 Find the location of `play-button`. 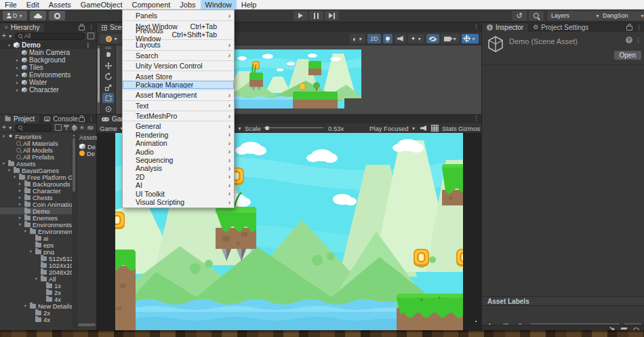

play-button is located at coordinates (301, 16).